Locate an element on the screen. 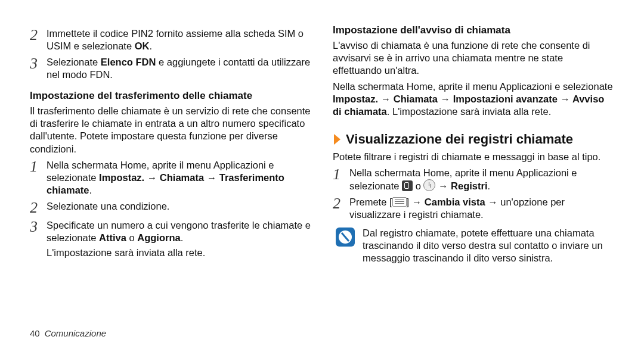 This screenshot has width=644, height=349. bold-aggiorna: Aggiorna is located at coordinates (159, 238).